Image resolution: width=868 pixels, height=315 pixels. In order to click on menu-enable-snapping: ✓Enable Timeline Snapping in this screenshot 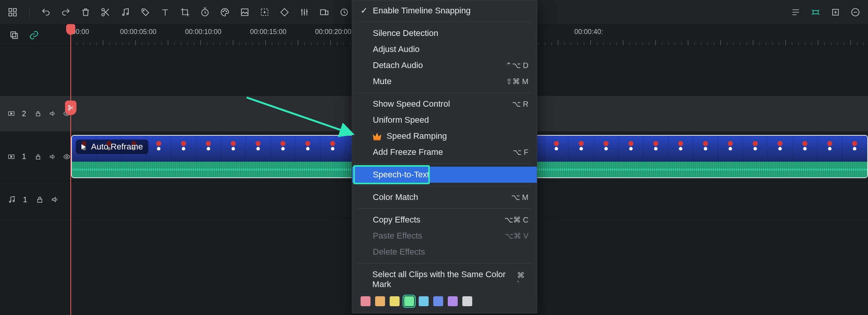, I will do `click(444, 11)`.